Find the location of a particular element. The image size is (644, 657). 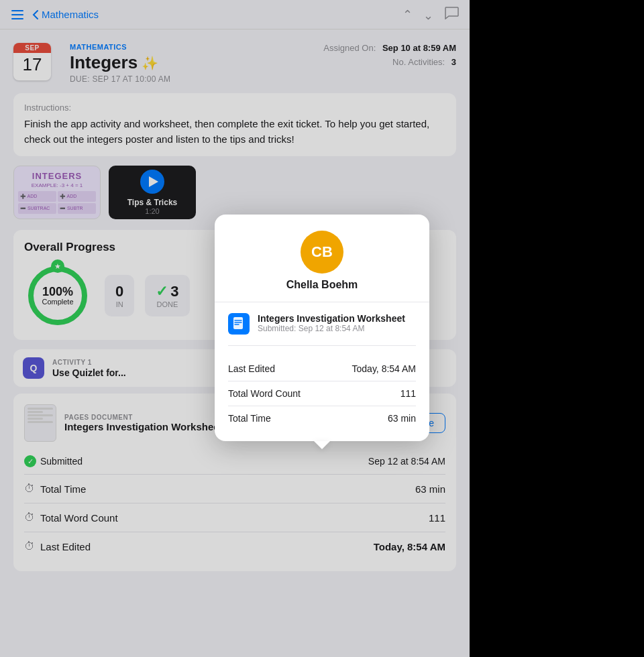

popup-card: CB Chella Boehm Integers Investigation W… is located at coordinates (322, 328).